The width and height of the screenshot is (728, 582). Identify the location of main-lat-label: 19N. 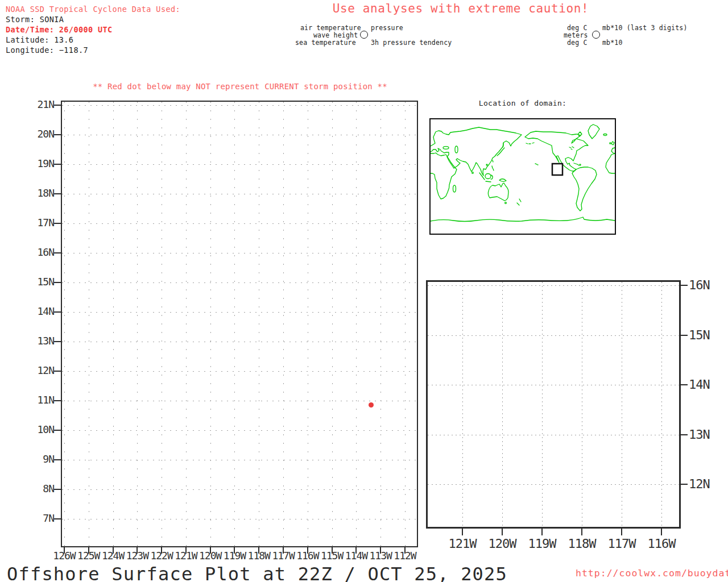
(39, 164).